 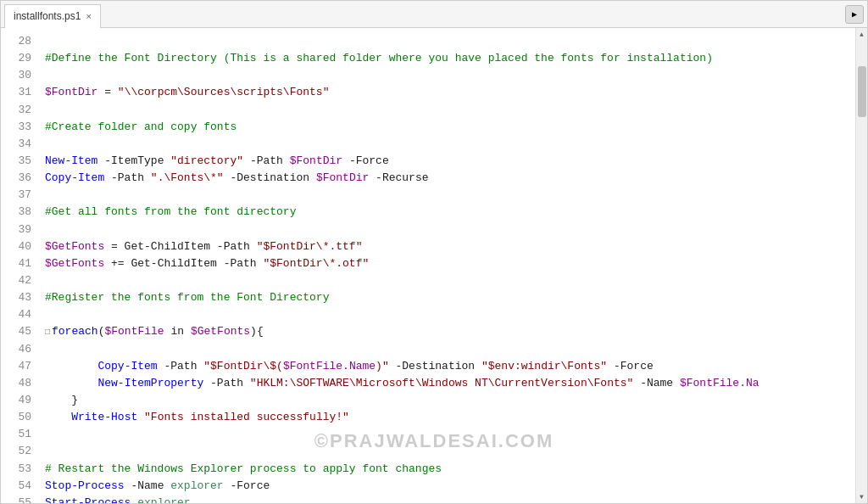 I want to click on line-number: 41, so click(x=21, y=264).